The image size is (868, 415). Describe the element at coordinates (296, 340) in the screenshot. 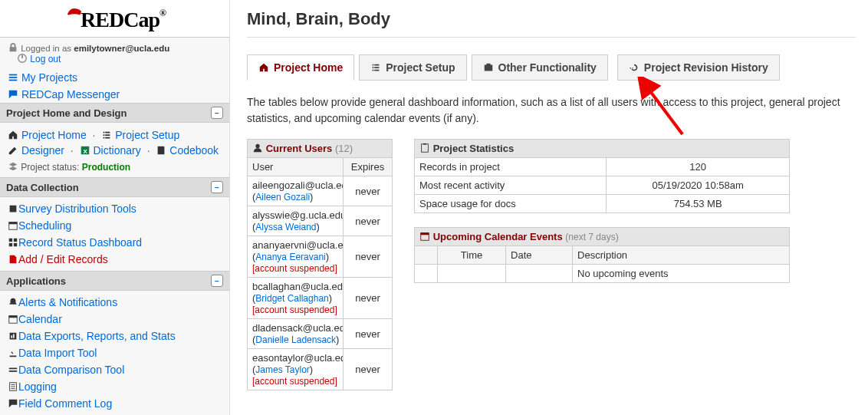

I see `user-link: Danielle Ladensack` at that location.